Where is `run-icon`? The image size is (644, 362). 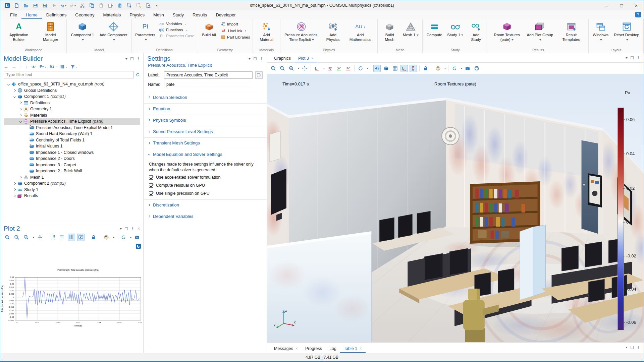
run-icon is located at coordinates (54, 5).